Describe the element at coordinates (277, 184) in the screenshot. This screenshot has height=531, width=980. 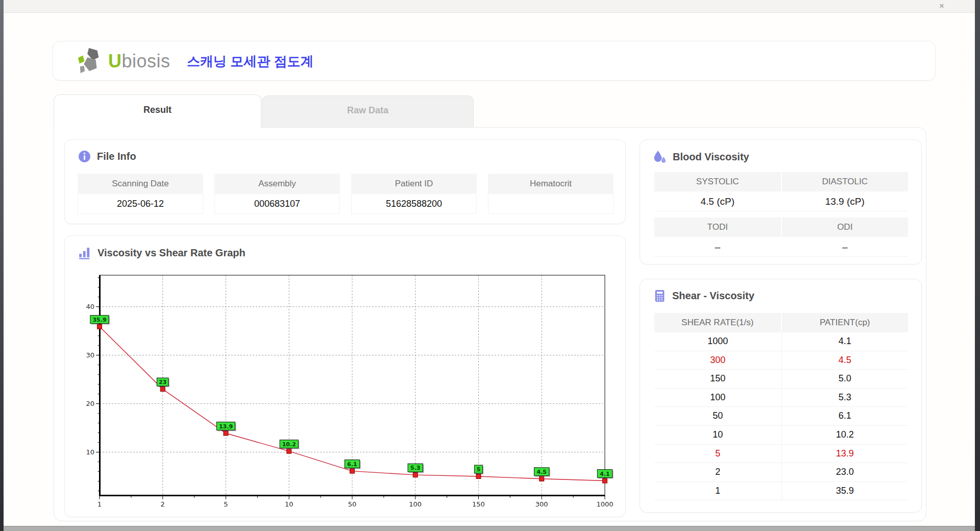
I see `file-info-field-label: Assembly` at that location.